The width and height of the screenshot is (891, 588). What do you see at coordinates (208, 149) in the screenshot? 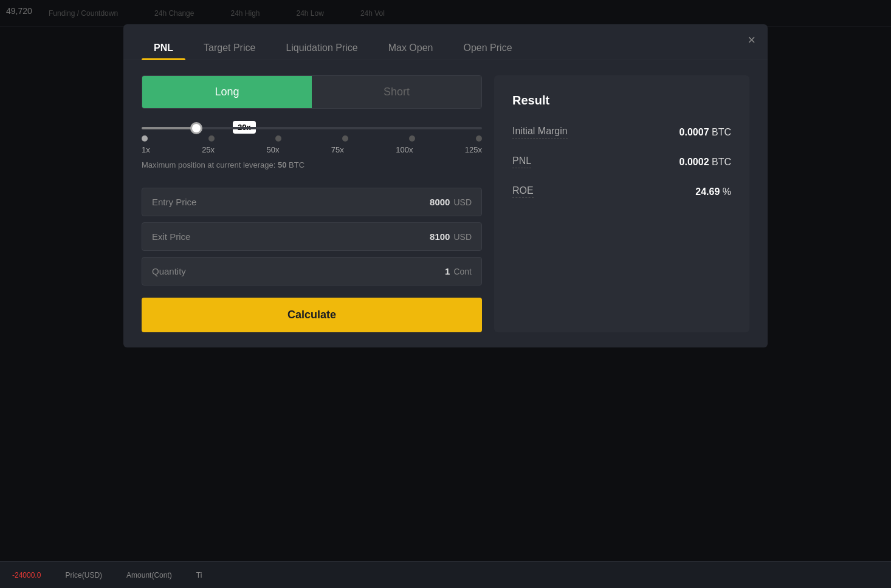
I see `label-25x: 25x` at bounding box center [208, 149].